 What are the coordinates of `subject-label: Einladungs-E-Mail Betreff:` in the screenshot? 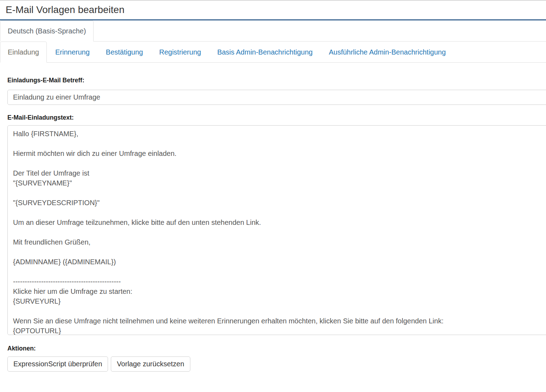 It's located at (277, 80).